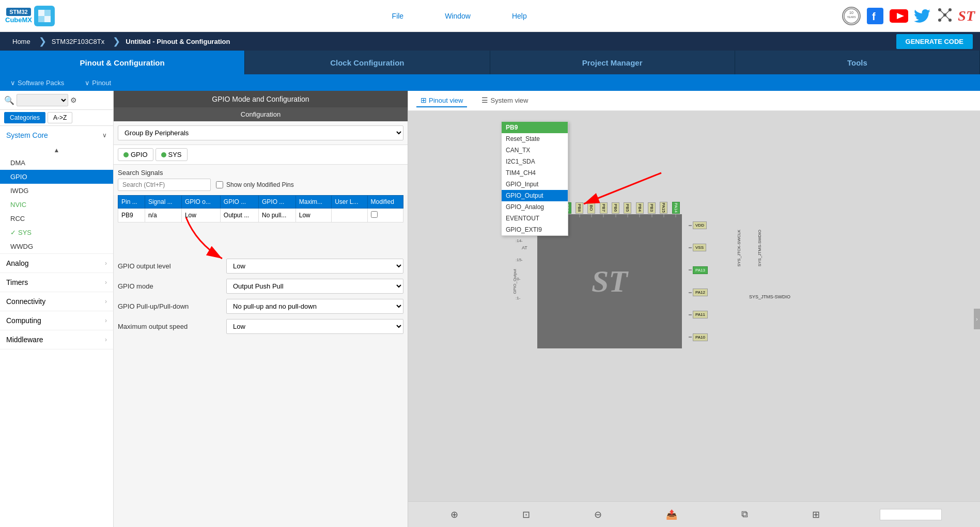 Image resolution: width=980 pixels, height=527 pixels. I want to click on pin-pa15: PA15, so click(663, 207).